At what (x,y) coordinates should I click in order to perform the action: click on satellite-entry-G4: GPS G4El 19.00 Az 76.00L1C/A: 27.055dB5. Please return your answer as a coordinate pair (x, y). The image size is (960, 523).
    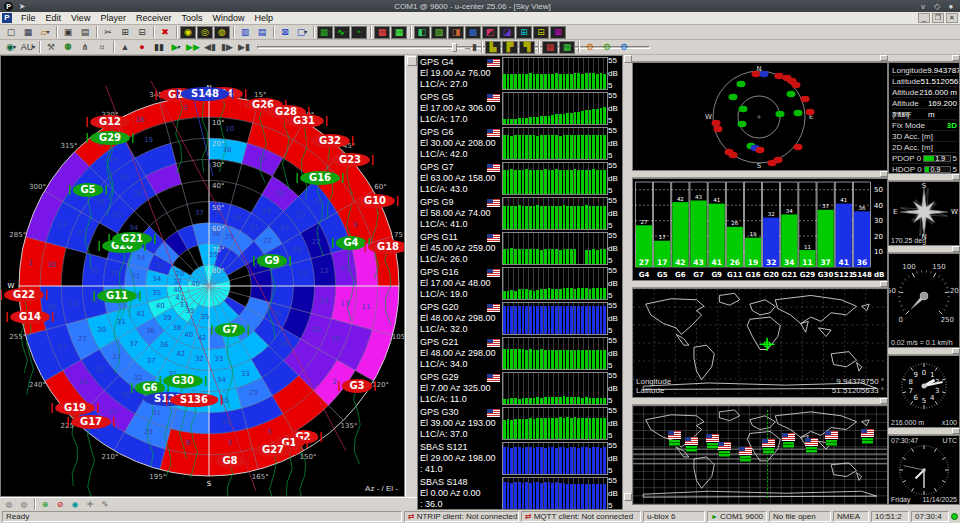
    Looking at the image, I should click on (520, 74).